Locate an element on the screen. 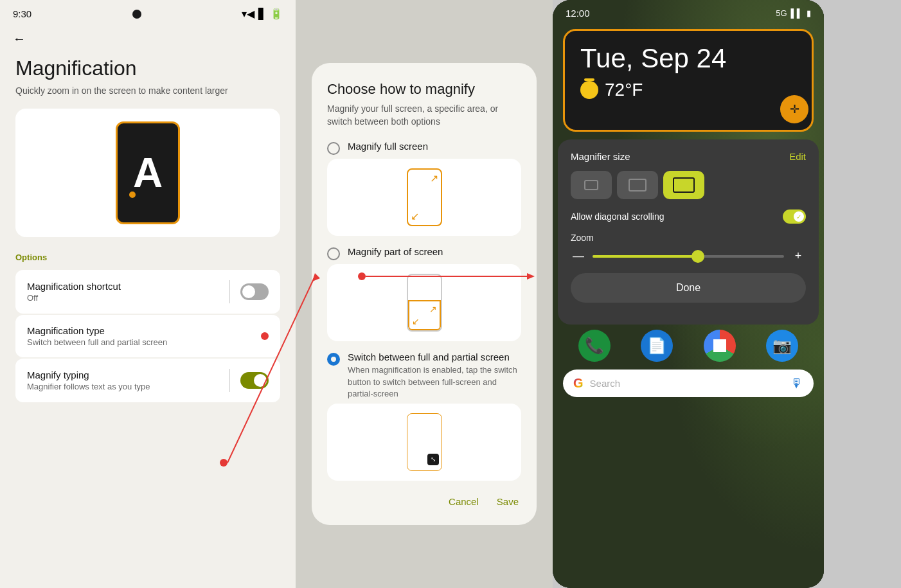 This screenshot has width=901, height=588. illustration-switch: ⤡ is located at coordinates (424, 442).